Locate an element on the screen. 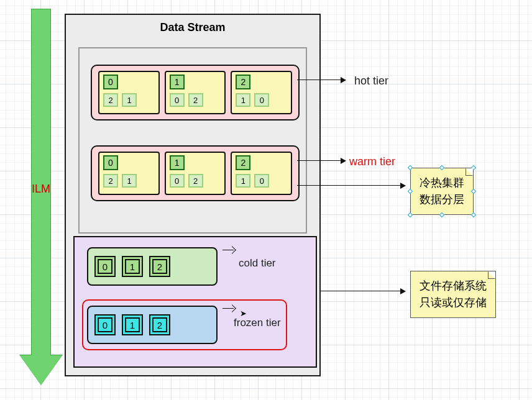 Image resolution: width=532 pixels, height=400 pixels. ilm-label: ILM is located at coordinates (41, 189).